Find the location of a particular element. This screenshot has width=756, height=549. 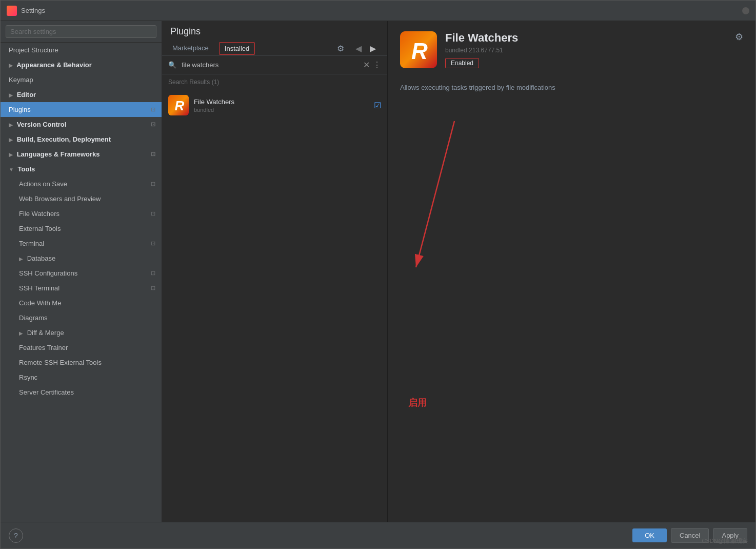

detail-header: R File Watchers bundled 213.6777.51 Enab… is located at coordinates (571, 50).